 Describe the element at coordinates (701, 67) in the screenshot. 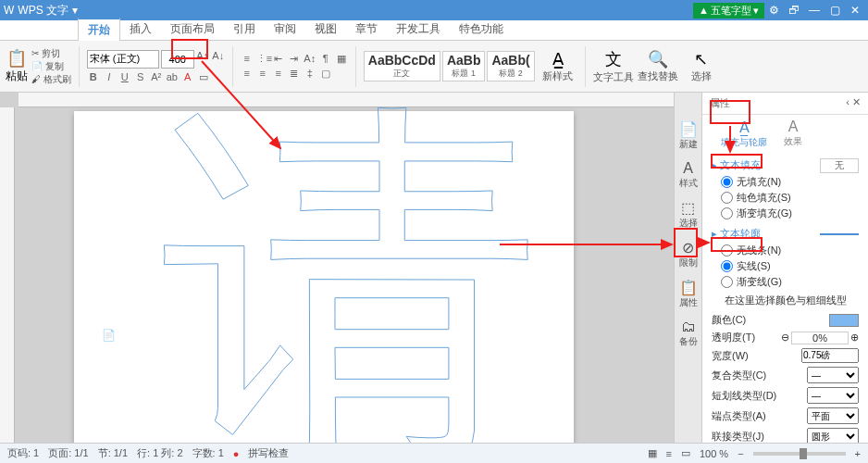

I see `select-button: ↖选择` at that location.